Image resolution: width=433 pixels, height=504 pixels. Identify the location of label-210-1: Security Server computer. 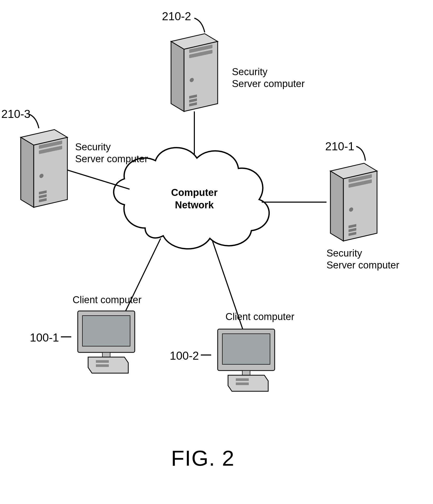
(363, 259).